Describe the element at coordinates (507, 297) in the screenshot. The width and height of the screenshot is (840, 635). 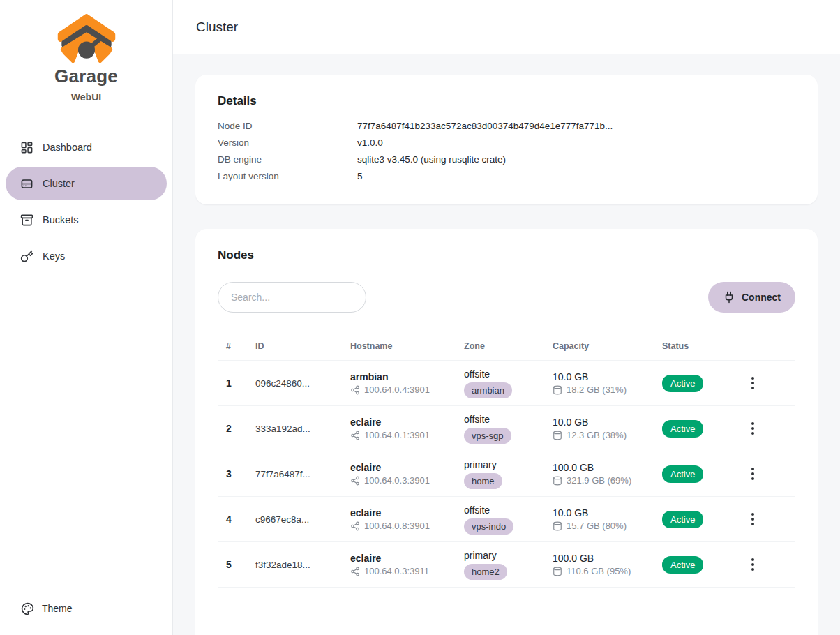
I see `nodes-toolbar: Connect` at that location.